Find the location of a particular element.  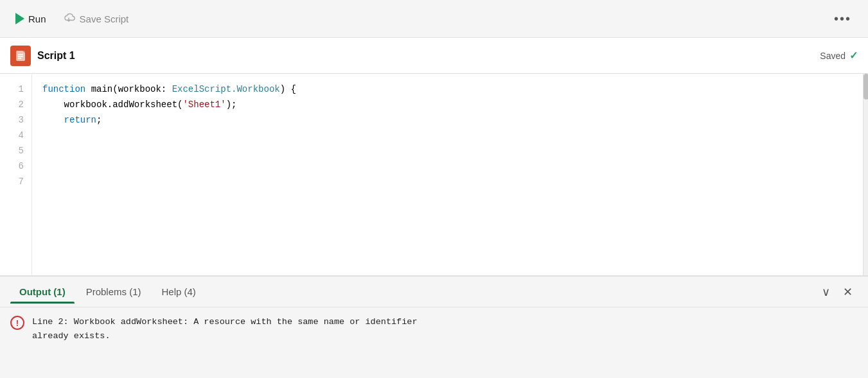

check-icon: ✓ is located at coordinates (853, 55).